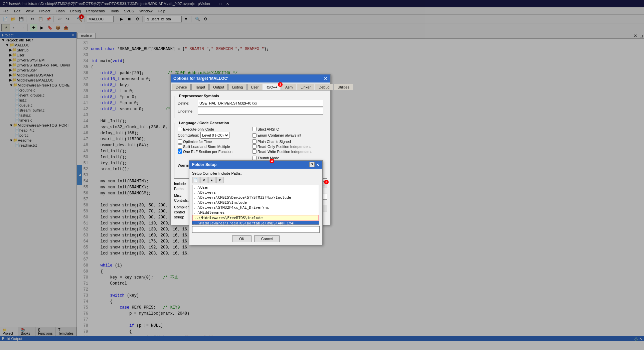 This screenshot has height=350, width=644. Describe the element at coordinates (251, 103) in the screenshot. I see `define-row: Define:` at that location.